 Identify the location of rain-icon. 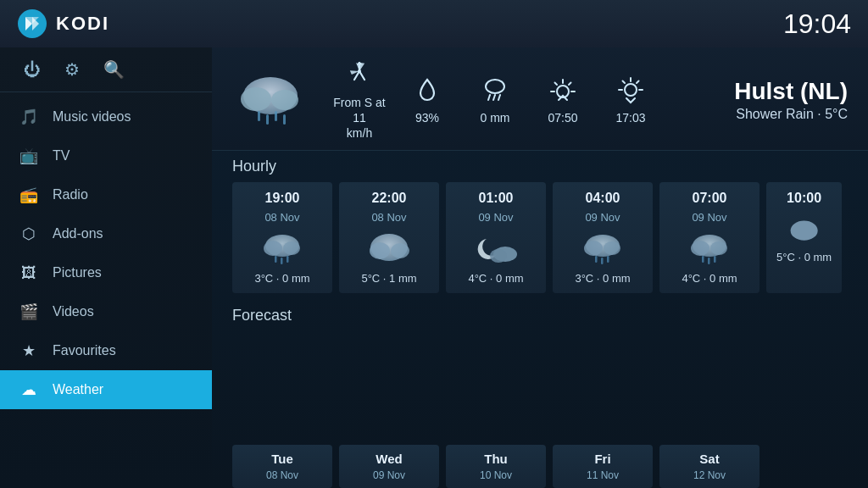
(495, 90).